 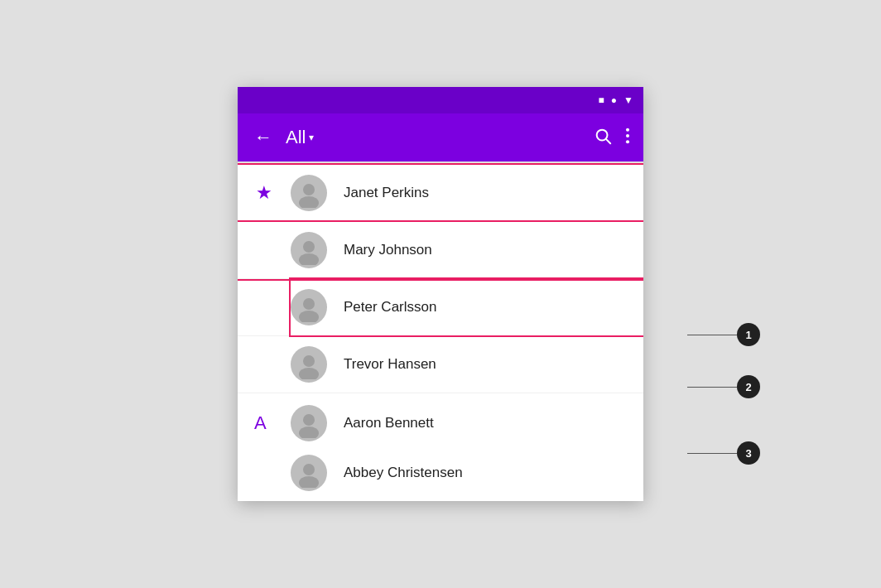 What do you see at coordinates (612, 137) in the screenshot?
I see `app-bar-actions` at bounding box center [612, 137].